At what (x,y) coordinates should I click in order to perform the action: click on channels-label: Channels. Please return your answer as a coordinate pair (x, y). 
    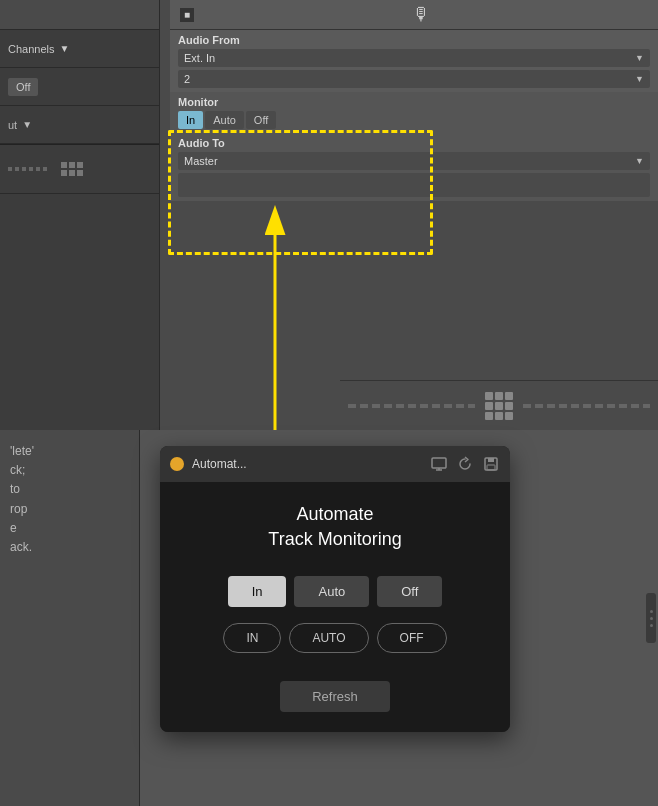
    Looking at the image, I should click on (31, 49).